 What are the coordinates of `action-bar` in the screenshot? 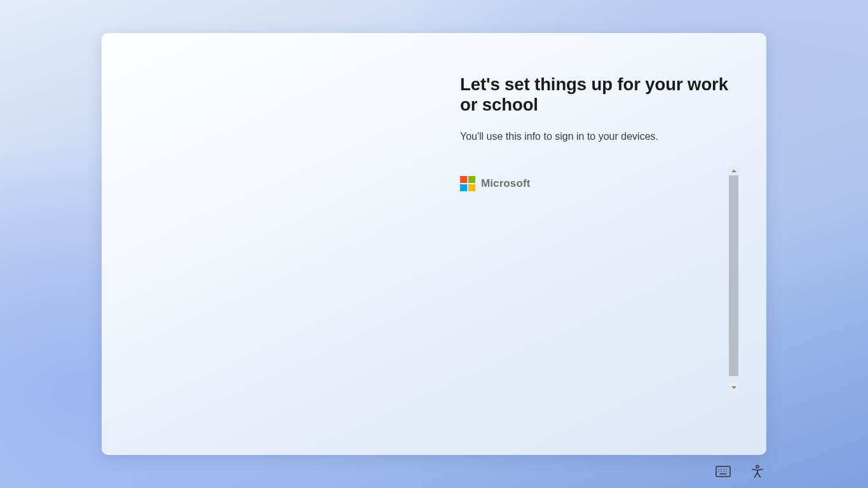 It's located at (740, 471).